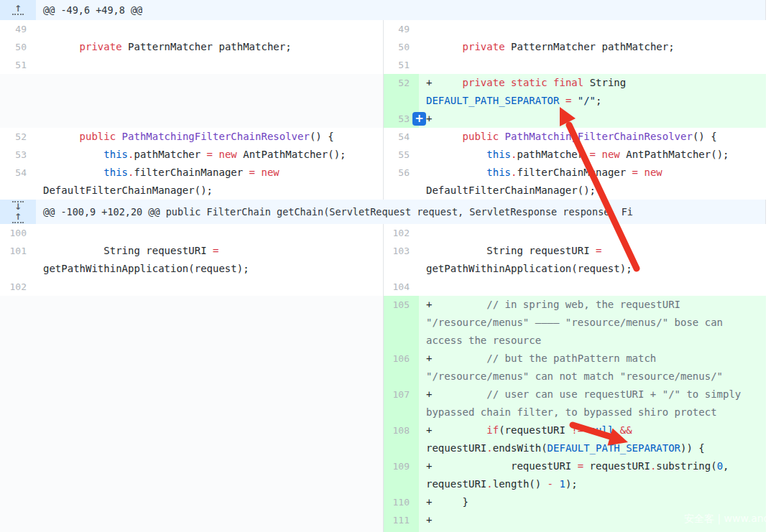 The height and width of the screenshot is (532, 776). Describe the element at coordinates (401, 233) in the screenshot. I see `line-number-new: 102` at that location.